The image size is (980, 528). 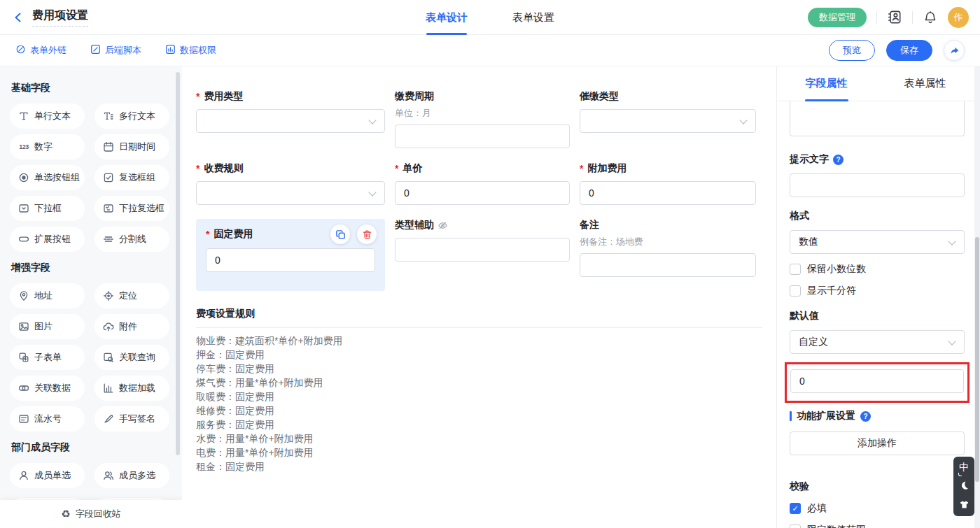 What do you see at coordinates (877, 381) in the screenshot?
I see `default-value-input` at bounding box center [877, 381].